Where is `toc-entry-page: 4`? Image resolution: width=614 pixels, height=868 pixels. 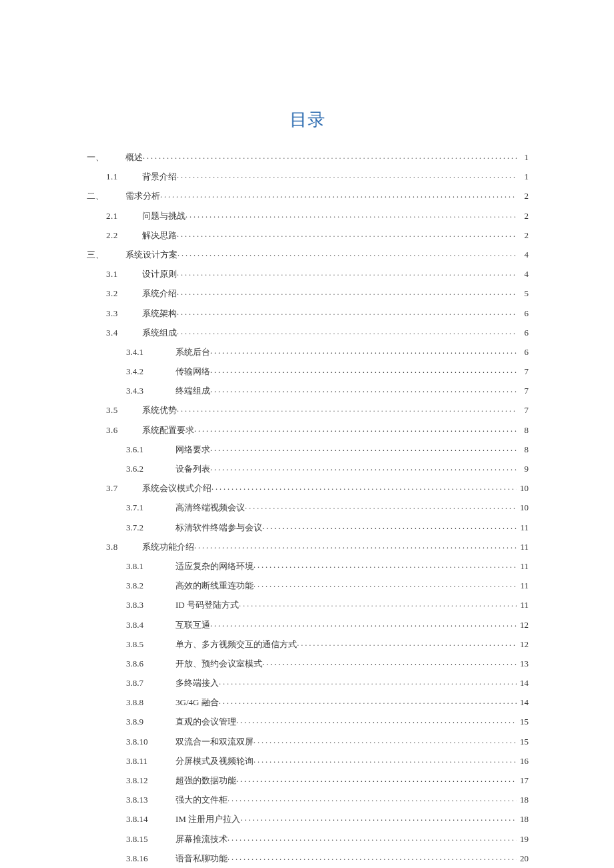 toc-entry-page: 4 is located at coordinates (523, 255).